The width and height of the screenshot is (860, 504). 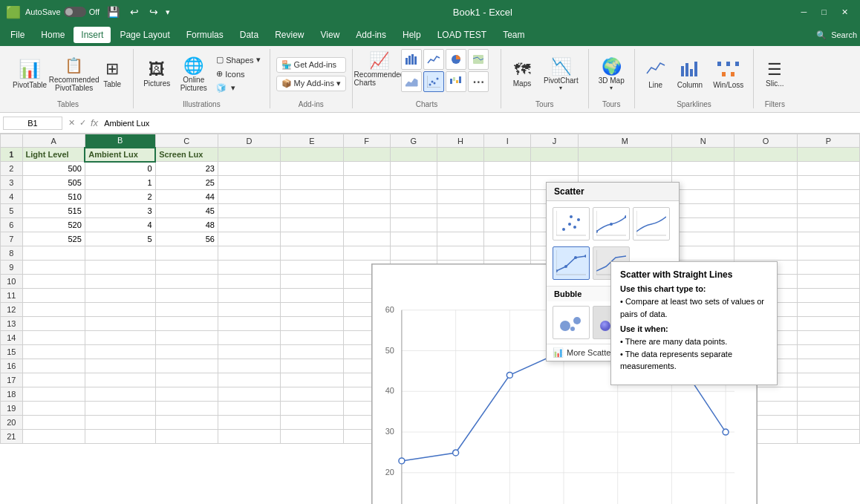 I want to click on cell-b1: Ambient Lux, so click(x=120, y=154).